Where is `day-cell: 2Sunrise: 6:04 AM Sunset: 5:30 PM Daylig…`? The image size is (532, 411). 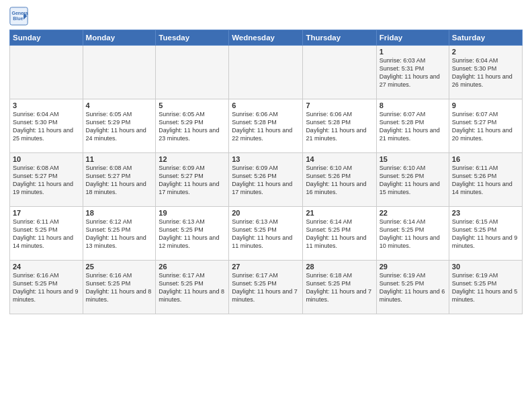 day-cell: 2Sunrise: 6:04 AM Sunset: 5:30 PM Daylig… is located at coordinates (485, 73).